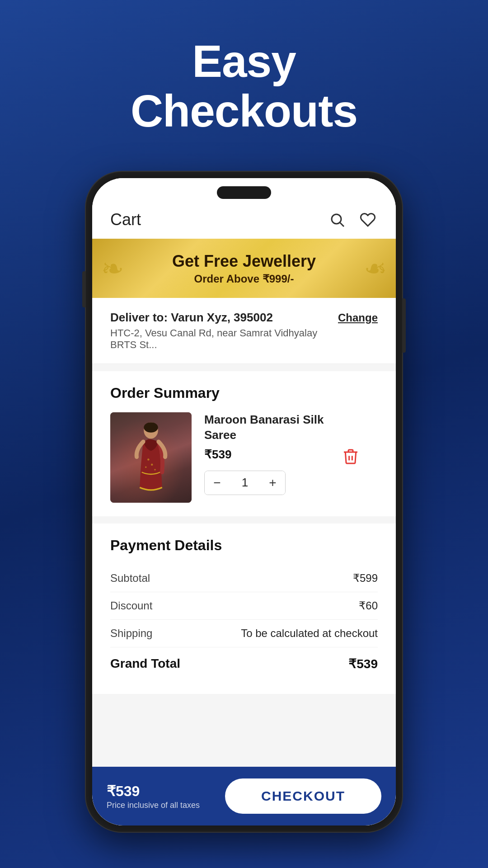  Describe the element at coordinates (276, 455) in the screenshot. I see `product-price: ₹539` at that location.